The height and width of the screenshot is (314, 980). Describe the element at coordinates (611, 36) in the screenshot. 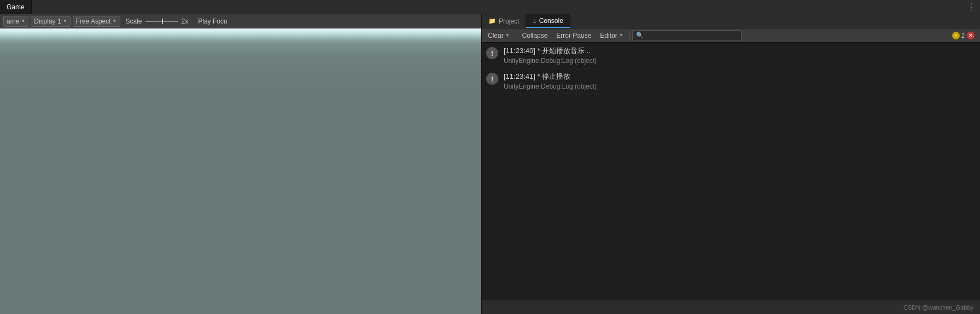

I see `editor-button: Editor ▼` at that location.